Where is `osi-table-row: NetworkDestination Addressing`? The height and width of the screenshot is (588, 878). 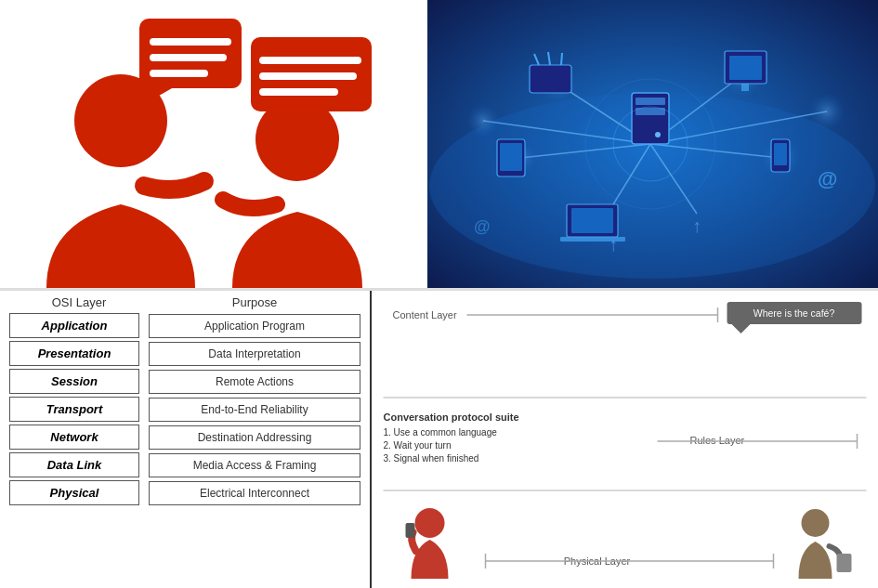
osi-table-row: NetworkDestination Addressing is located at coordinates (185, 437).